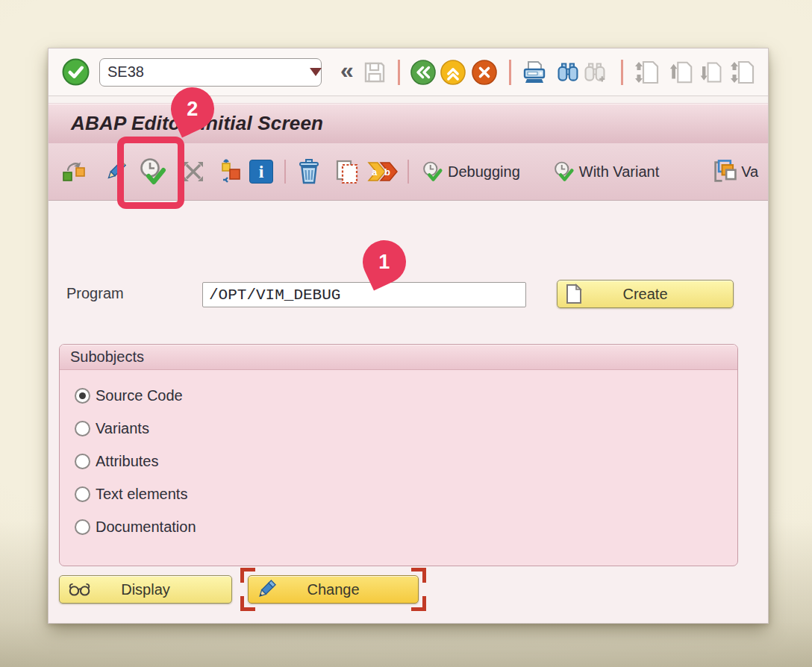 The image size is (812, 667). I want to click on copy-icon, so click(347, 172).